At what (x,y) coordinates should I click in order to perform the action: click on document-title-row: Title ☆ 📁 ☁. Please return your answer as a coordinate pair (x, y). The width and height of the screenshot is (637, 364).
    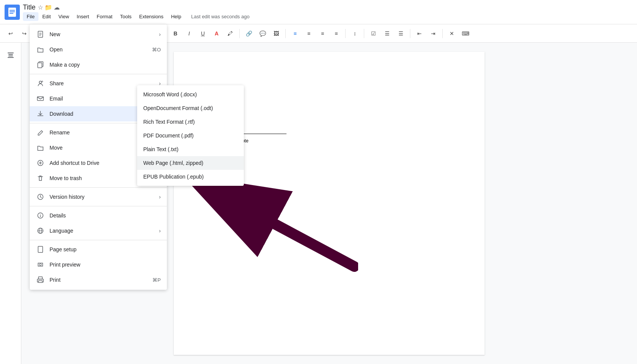
    Looking at the image, I should click on (136, 8).